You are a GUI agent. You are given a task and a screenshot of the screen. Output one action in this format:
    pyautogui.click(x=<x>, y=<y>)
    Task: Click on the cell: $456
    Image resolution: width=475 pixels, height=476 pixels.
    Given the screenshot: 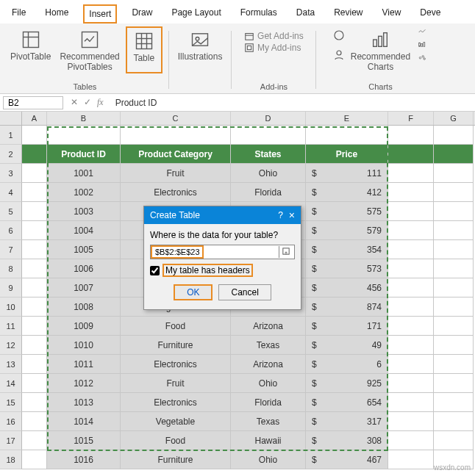 What is the action you would take?
    pyautogui.click(x=347, y=288)
    